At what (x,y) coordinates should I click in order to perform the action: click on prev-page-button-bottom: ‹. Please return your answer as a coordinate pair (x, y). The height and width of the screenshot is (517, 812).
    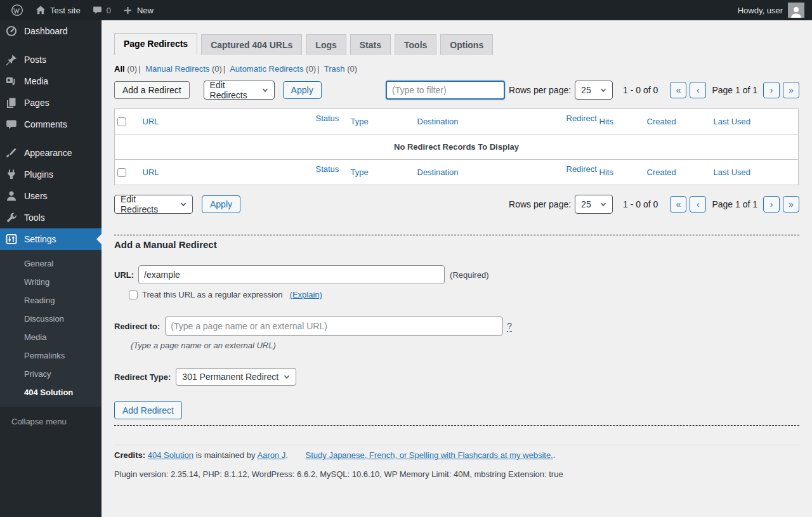
    Looking at the image, I should click on (698, 204).